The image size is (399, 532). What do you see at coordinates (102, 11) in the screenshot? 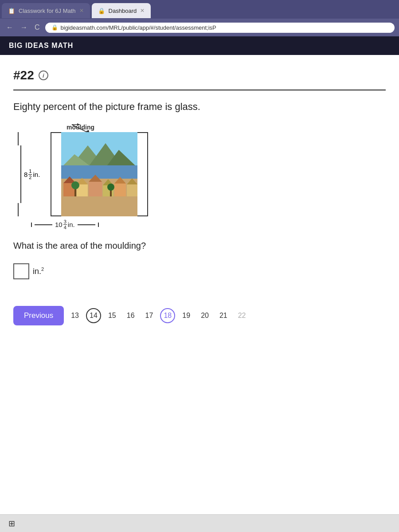
I see `dashboard-tab-icon: 🔒` at bounding box center [102, 11].